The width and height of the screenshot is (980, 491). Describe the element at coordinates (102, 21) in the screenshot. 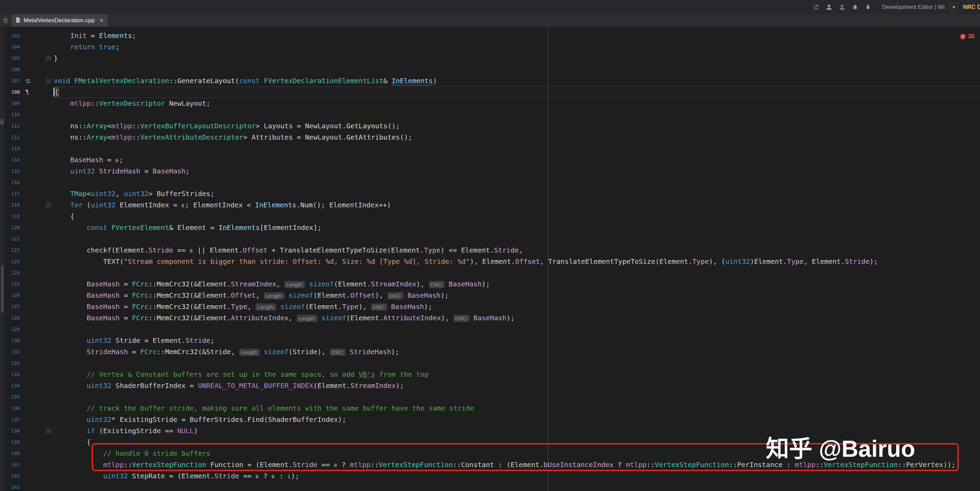

I see `close-icon: ×` at that location.